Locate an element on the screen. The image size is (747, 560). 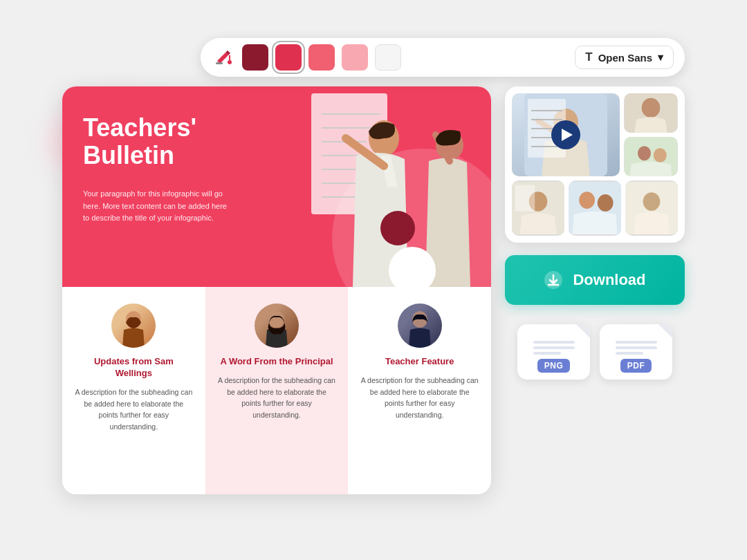
color-swatch-dark-red is located at coordinates (255, 57).